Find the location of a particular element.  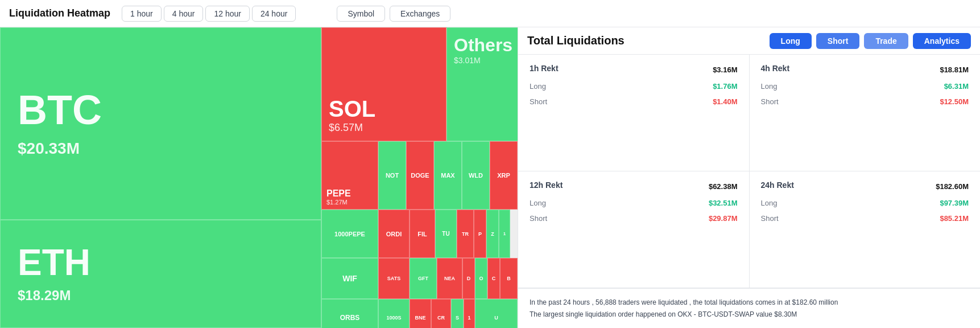

ordi-cell: ORDI is located at coordinates (394, 233).